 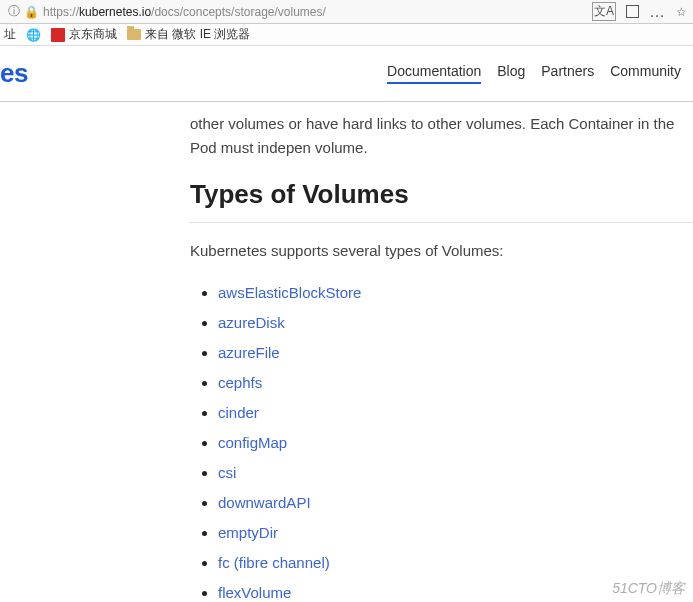 I want to click on volume-link: csi, so click(x=227, y=472).